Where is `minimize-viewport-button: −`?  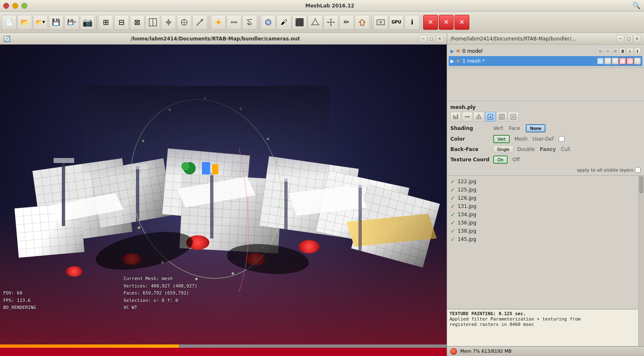 minimize-viewport-button: − is located at coordinates (423, 39).